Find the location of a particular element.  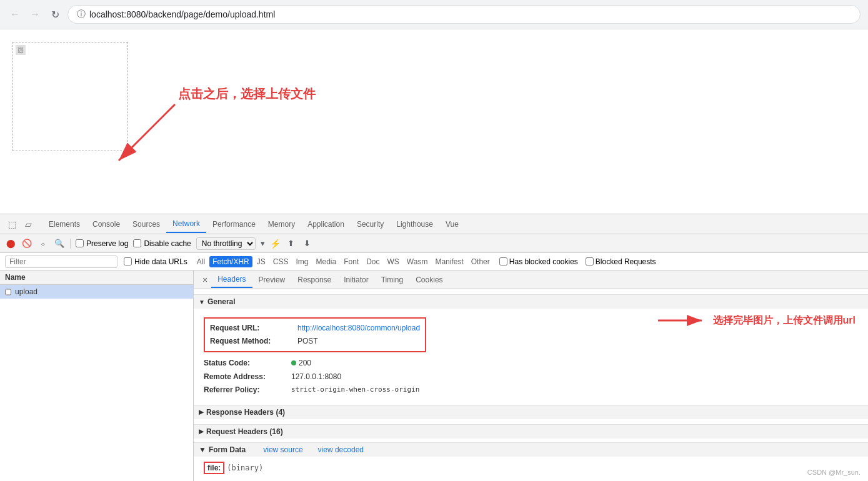

filter-btn-font: Font is located at coordinates (351, 262).